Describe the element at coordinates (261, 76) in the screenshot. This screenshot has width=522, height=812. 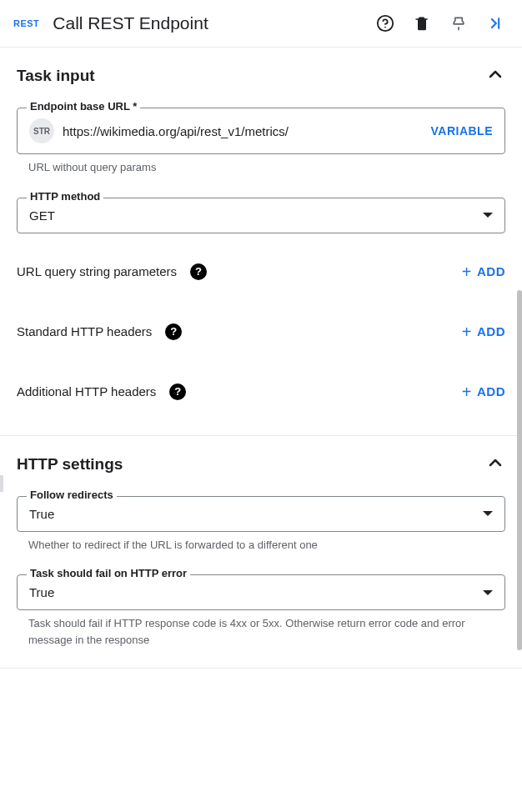
I see `task-input-header: Task input` at that location.